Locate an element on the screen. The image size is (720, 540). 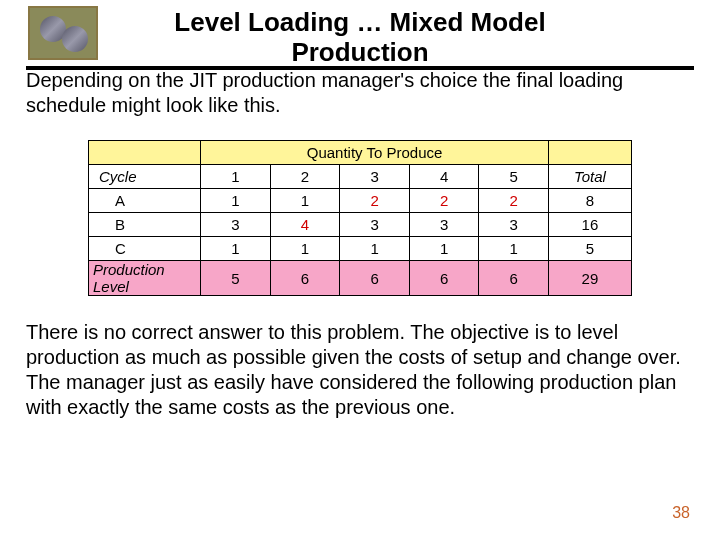
col-header: 3 is located at coordinates (375, 177).